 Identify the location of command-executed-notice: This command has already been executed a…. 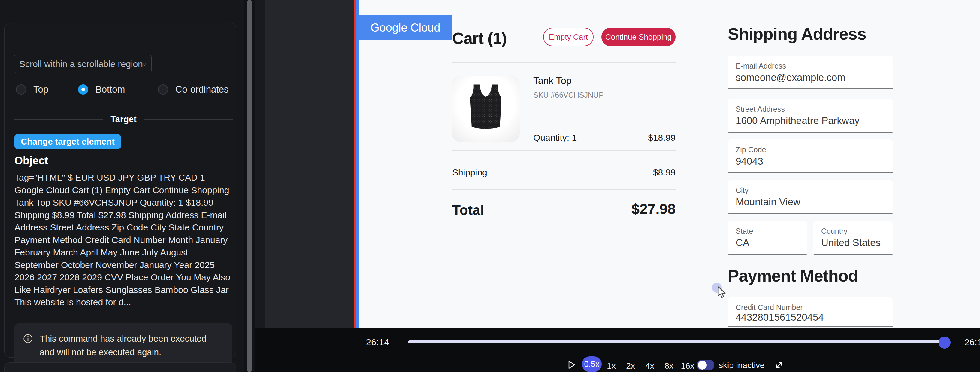
(123, 345).